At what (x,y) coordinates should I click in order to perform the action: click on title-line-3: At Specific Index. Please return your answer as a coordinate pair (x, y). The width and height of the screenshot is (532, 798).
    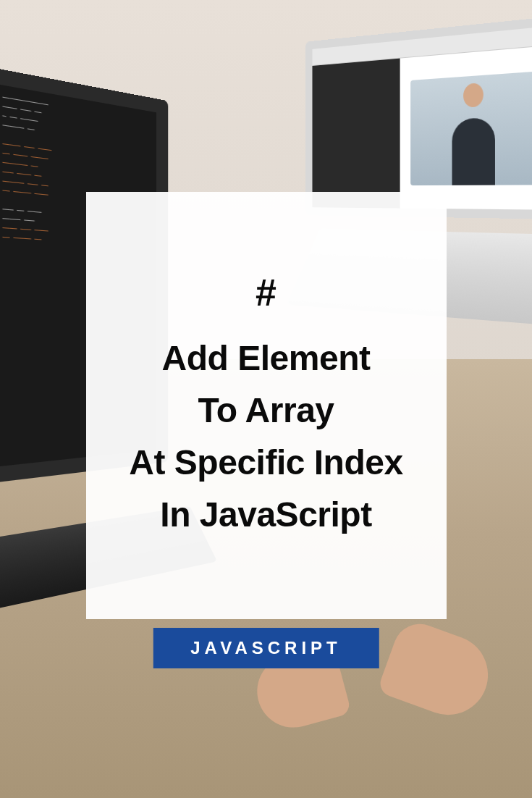
    Looking at the image, I should click on (266, 463).